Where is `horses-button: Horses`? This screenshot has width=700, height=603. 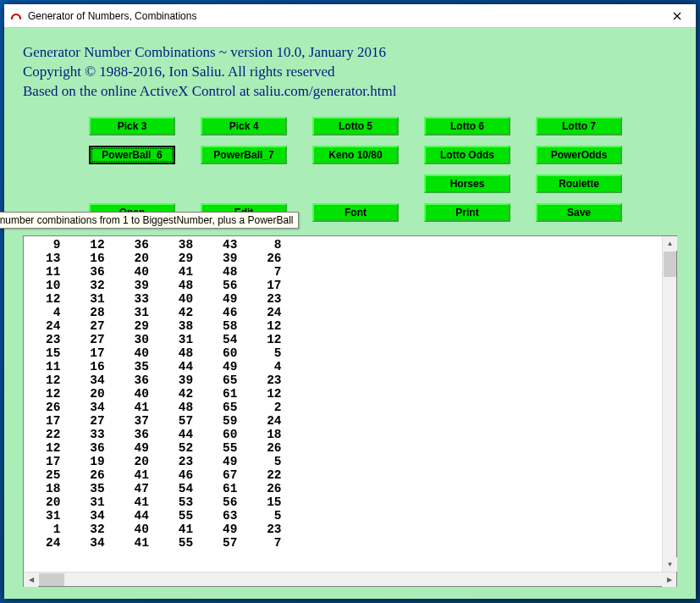
horses-button: Horses is located at coordinates (467, 184).